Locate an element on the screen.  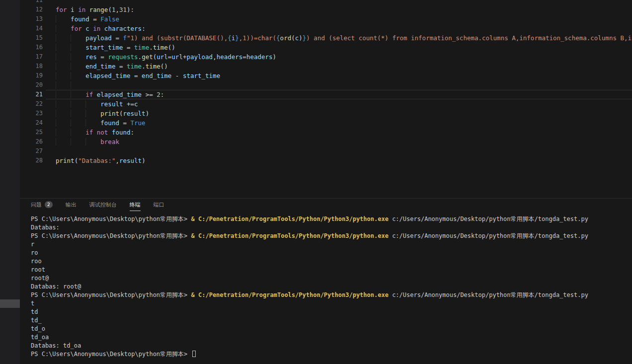
code-line-25: 25 if not found: is located at coordinates (326, 132).